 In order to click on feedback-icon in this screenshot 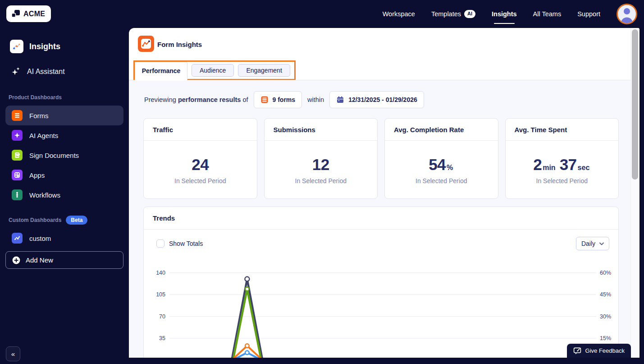, I will do `click(577, 351)`.